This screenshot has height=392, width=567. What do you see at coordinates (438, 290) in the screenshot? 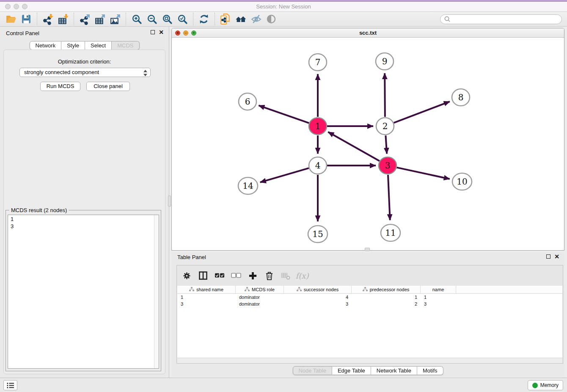
I see `column-header-name: name` at bounding box center [438, 290].